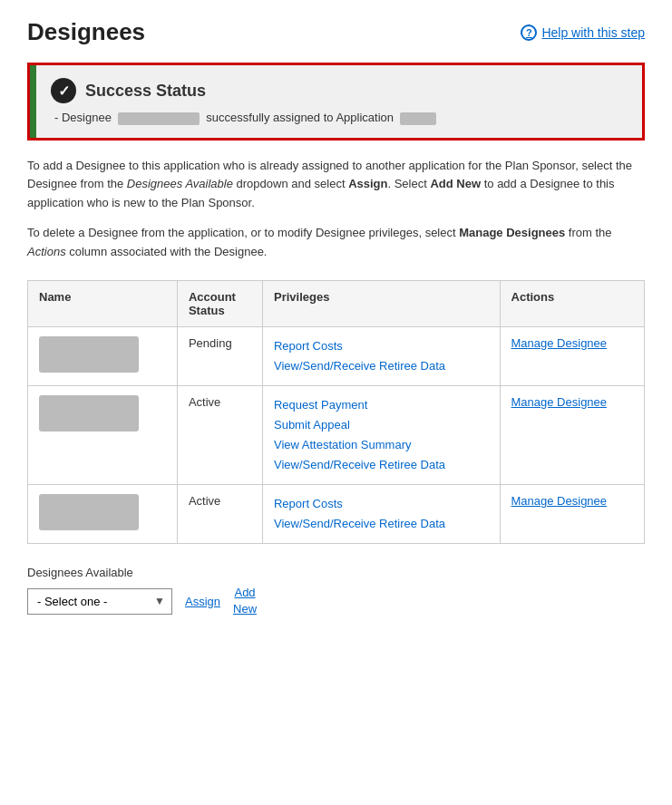 The image size is (672, 805). What do you see at coordinates (588, 232) in the screenshot?
I see `info-p2-text2: from the` at bounding box center [588, 232].